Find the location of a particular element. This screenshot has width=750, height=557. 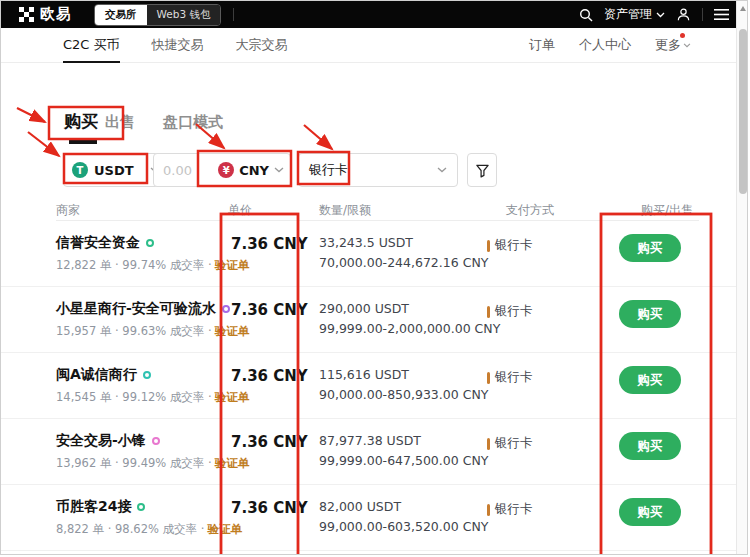

limit-range: 99,999.00-2,000,000.00 CNY is located at coordinates (410, 328).